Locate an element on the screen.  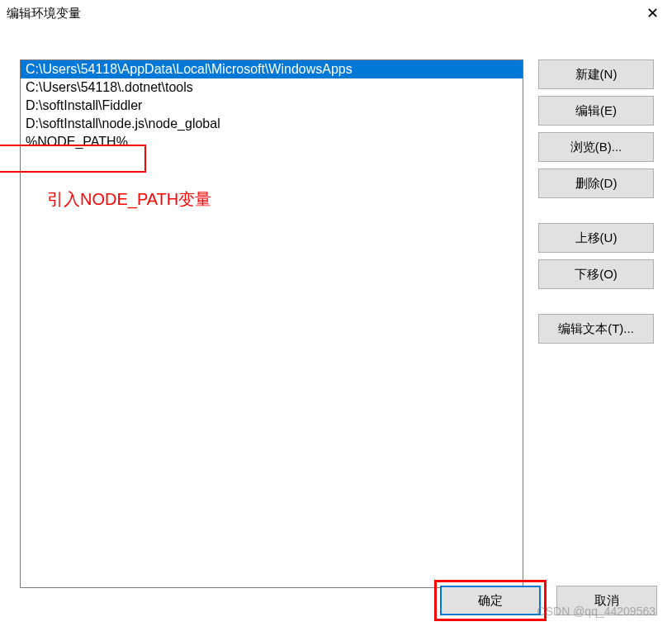
annotation-ok-highlight: 确定 is located at coordinates (490, 600).